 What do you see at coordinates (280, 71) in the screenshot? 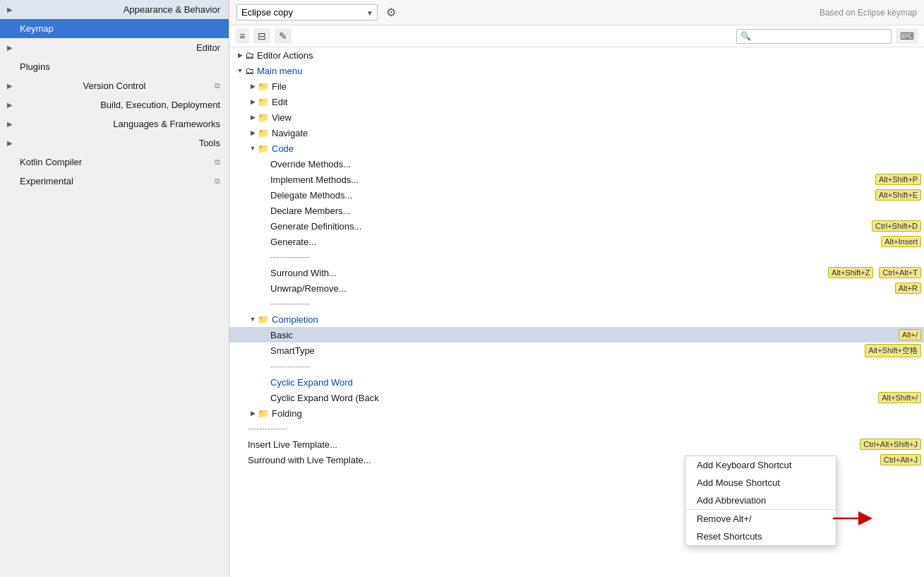
I see `main-menu-label: Main menu` at bounding box center [280, 71].